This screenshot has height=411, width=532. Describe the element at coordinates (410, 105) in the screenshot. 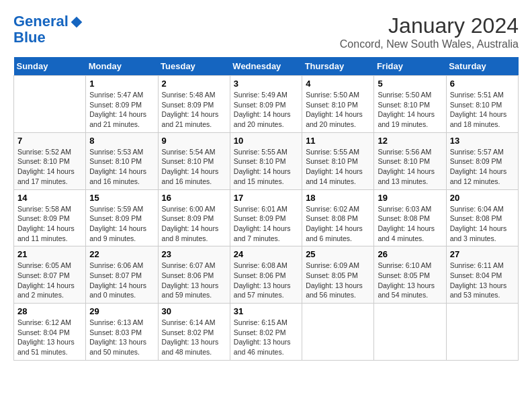

I see `calendar-cell: 5Sunrise: 5:50 AMSunset: 8:10 PMDaylight…` at that location.